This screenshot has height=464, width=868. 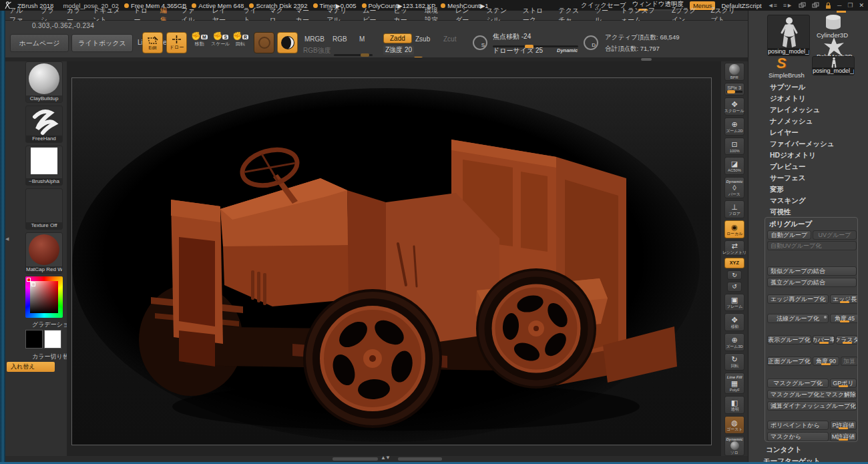 I want to click on ghost-button: ◍ゴースト, so click(x=734, y=425).